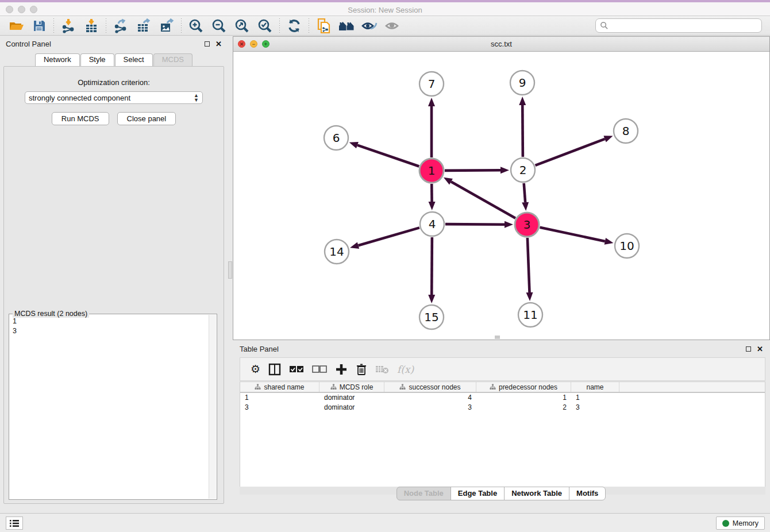 This screenshot has height=532, width=770. Describe the element at coordinates (265, 26) in the screenshot. I see `zoom-selected-button` at that location.